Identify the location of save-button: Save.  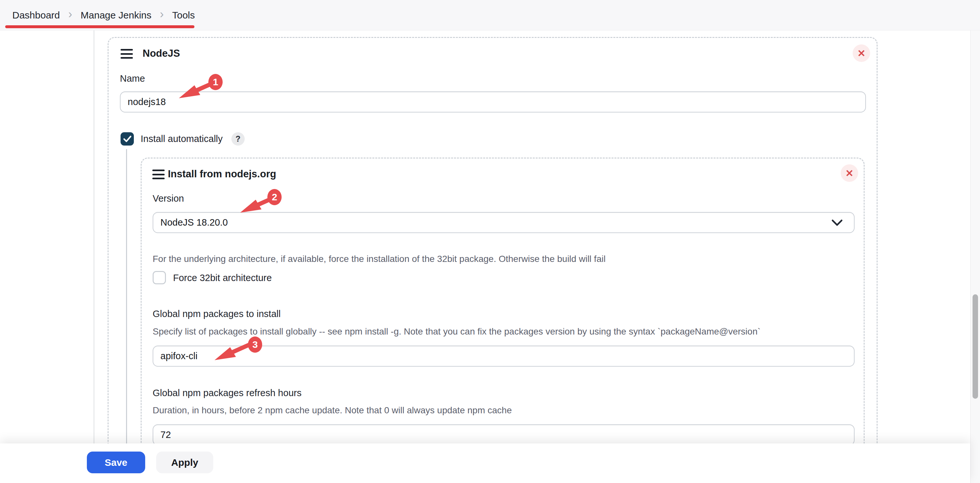
(116, 462).